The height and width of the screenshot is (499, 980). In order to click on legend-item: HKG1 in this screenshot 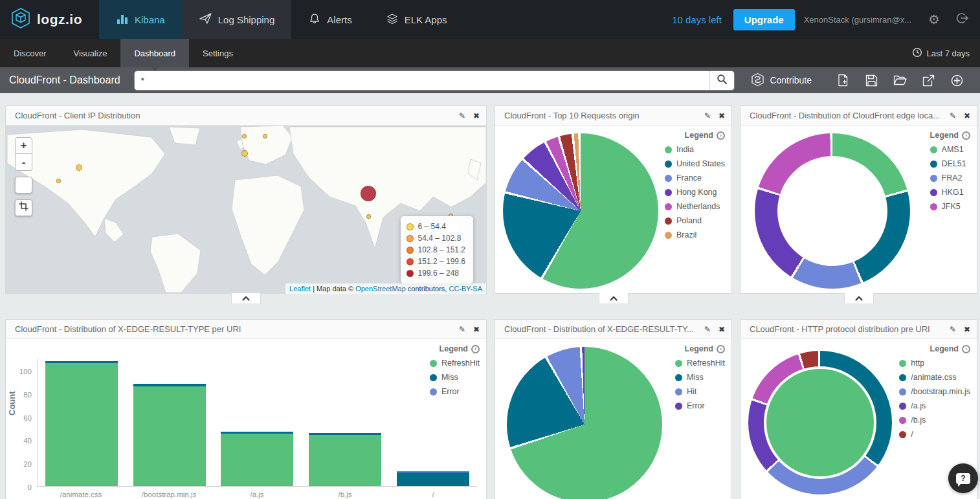, I will do `click(950, 192)`.